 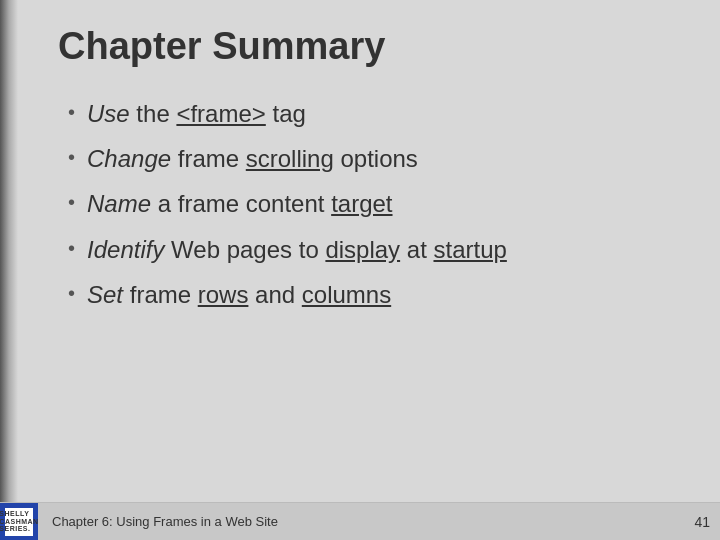 I want to click on bullet-text: Name a frame content target, so click(x=240, y=204).